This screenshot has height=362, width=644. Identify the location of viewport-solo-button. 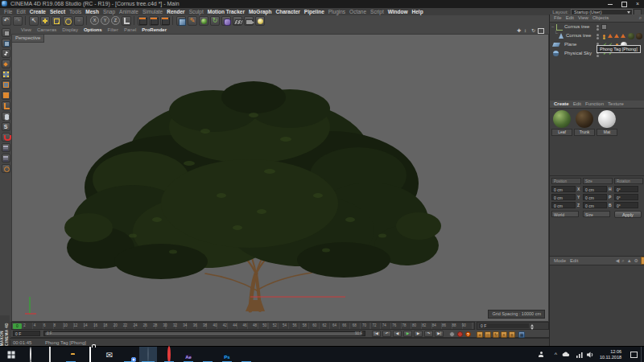
(6, 116).